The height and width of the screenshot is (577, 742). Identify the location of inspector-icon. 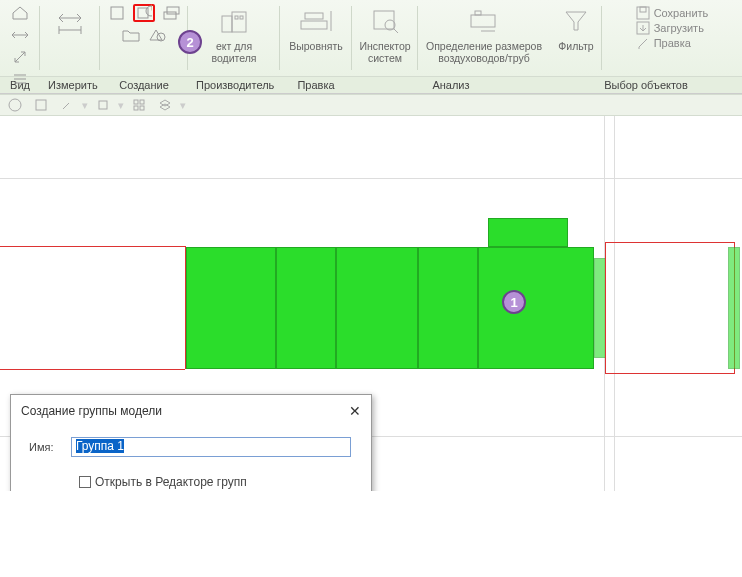
(385, 21).